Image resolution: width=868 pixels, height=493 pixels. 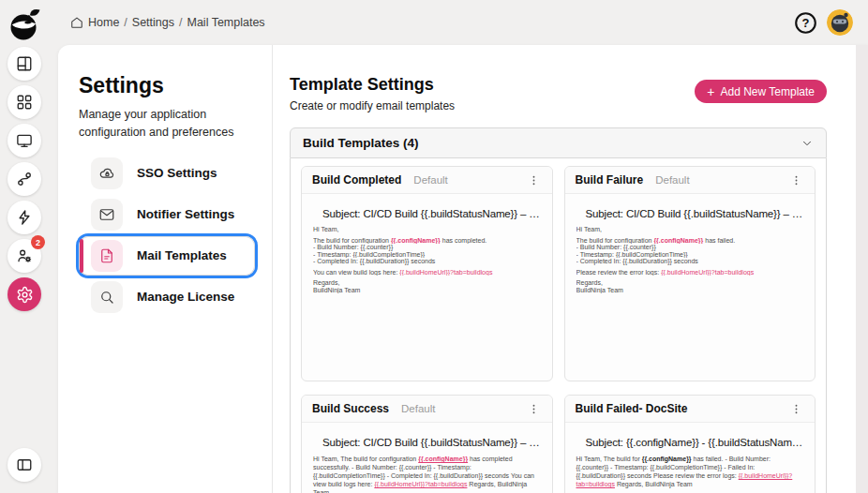 What do you see at coordinates (167, 173) in the screenshot?
I see `nav-item-sso-settings: SSO Settings` at bounding box center [167, 173].